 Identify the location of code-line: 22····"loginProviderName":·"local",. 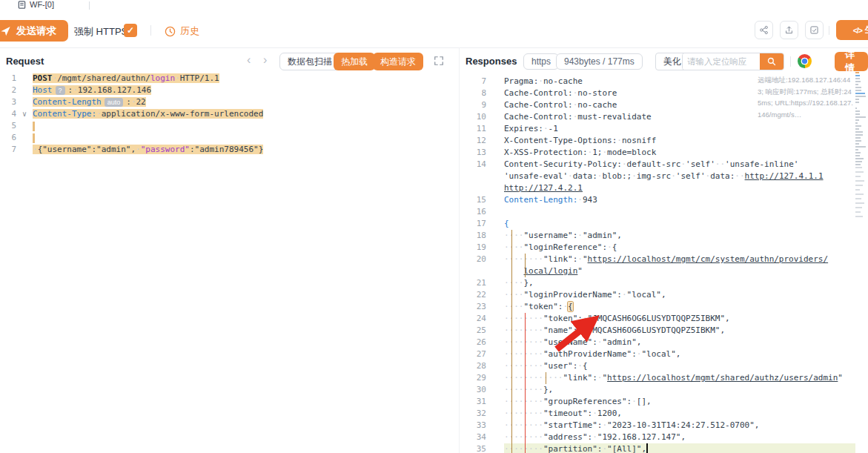
(658, 295).